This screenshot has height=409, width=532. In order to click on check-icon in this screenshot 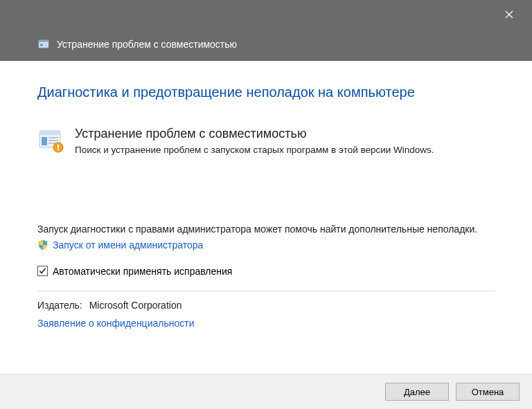, I will do `click(43, 271)`.